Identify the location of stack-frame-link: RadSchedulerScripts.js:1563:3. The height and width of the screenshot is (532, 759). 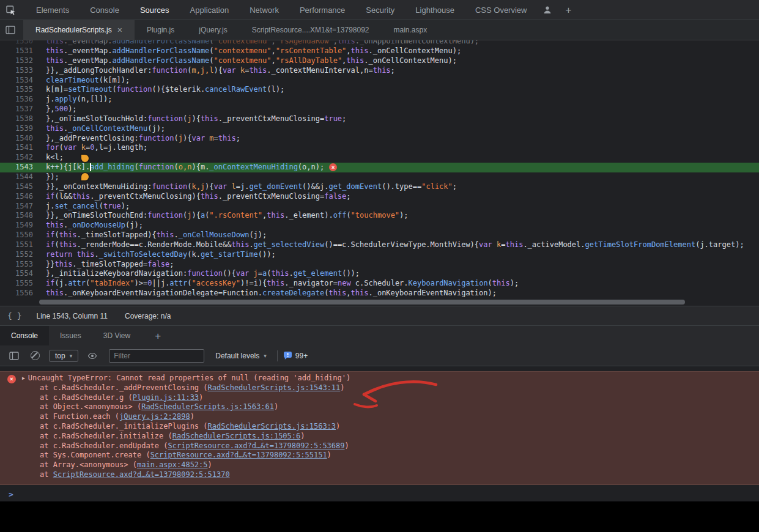
(272, 426).